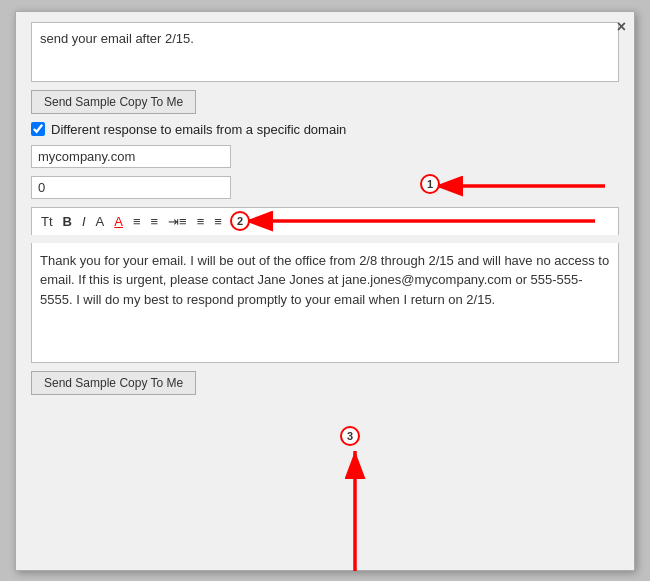  I want to click on checkbox-row: Different response to emails from a spec…, so click(325, 130).